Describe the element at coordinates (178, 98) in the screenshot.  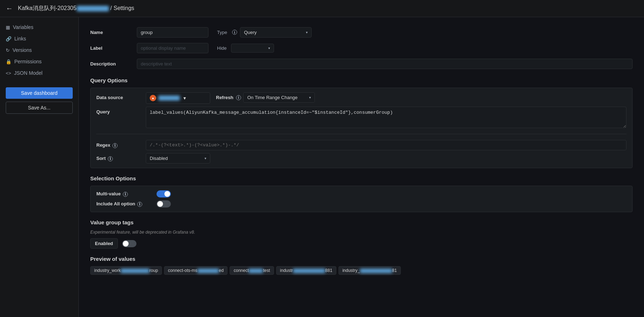
I see `datasource-select: ● ▾` at that location.